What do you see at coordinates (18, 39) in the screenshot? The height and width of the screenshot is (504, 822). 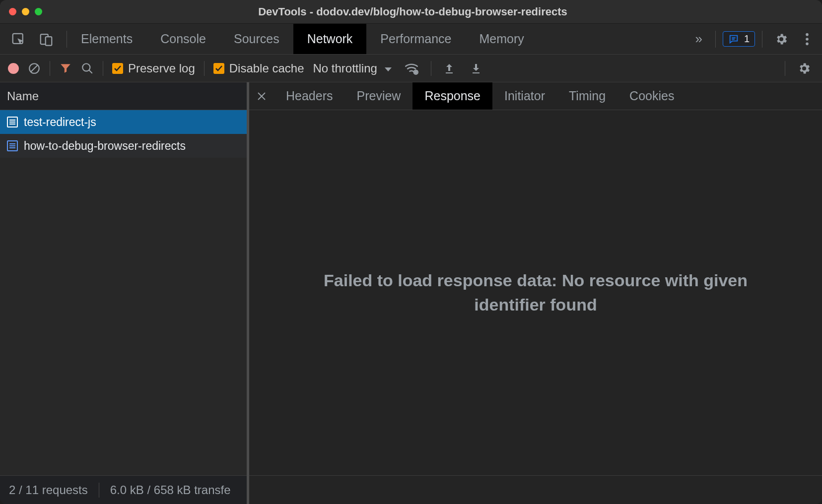 I see `inspect-element-icon` at bounding box center [18, 39].